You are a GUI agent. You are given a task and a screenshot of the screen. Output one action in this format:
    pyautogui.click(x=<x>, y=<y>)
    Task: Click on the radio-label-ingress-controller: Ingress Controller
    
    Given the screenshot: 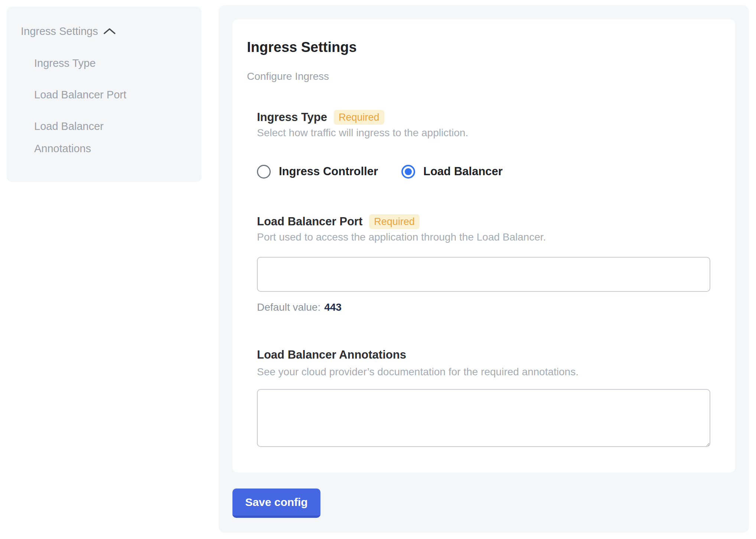 What is the action you would take?
    pyautogui.click(x=328, y=172)
    